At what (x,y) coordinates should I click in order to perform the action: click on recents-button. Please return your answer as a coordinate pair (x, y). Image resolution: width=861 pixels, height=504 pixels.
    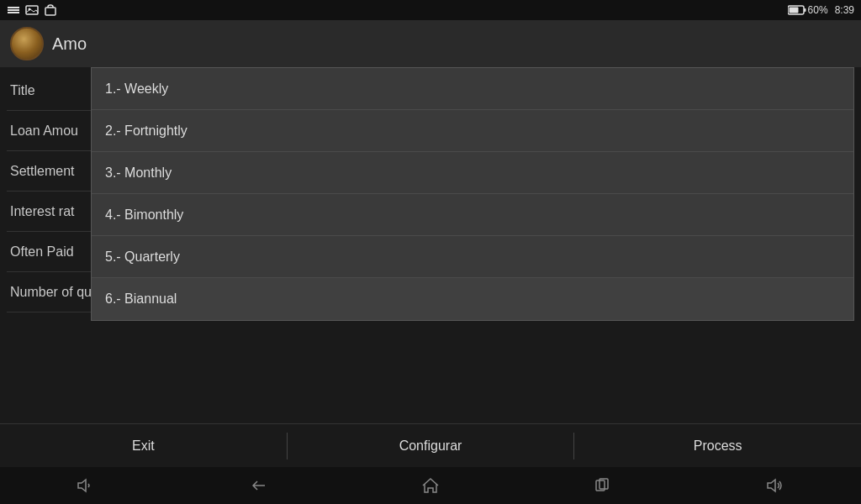
    Looking at the image, I should click on (602, 486).